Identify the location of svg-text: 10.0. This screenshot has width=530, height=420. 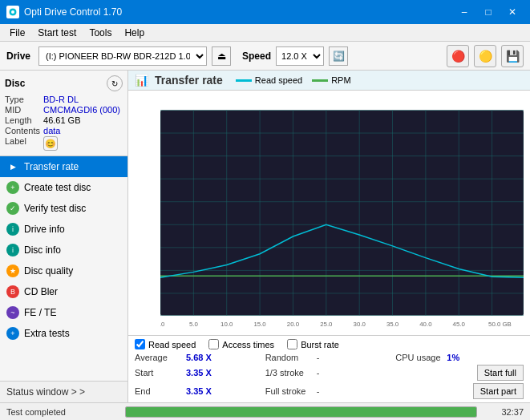
(227, 324).